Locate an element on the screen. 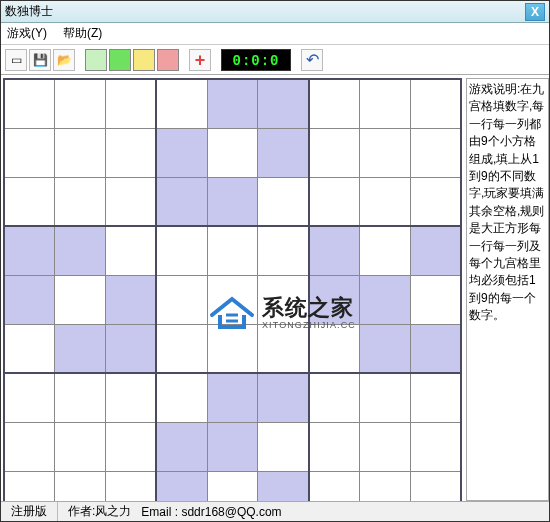 This screenshot has height=522, width=550. close-button: X is located at coordinates (535, 12).